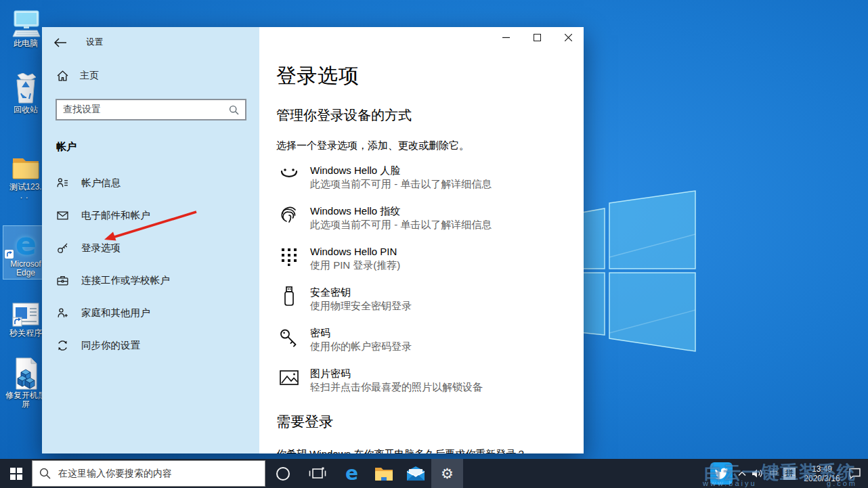 The width and height of the screenshot is (868, 488). Describe the element at coordinates (773, 474) in the screenshot. I see `ime-language-indicator: 中` at that location.